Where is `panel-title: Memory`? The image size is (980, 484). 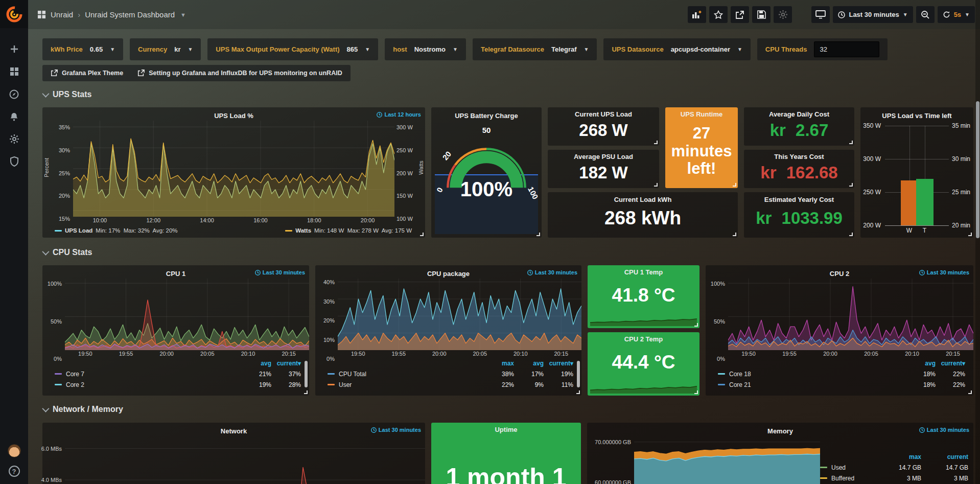
panel-title: Memory is located at coordinates (780, 431).